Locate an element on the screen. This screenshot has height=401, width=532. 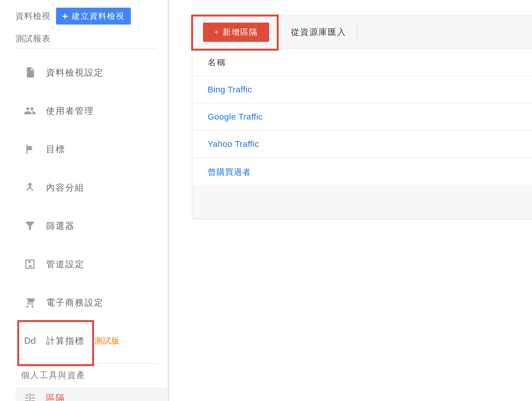
table-row: Bing Traffic is located at coordinates (362, 90).